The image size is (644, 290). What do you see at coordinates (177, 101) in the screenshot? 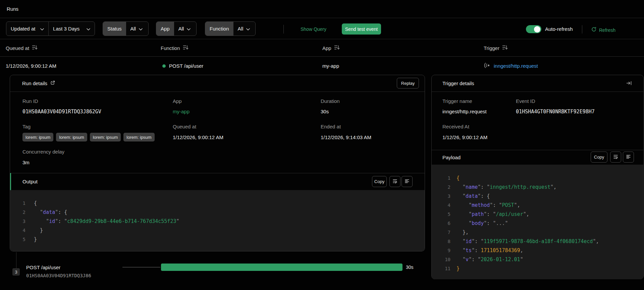
I see `app-label: App` at bounding box center [177, 101].